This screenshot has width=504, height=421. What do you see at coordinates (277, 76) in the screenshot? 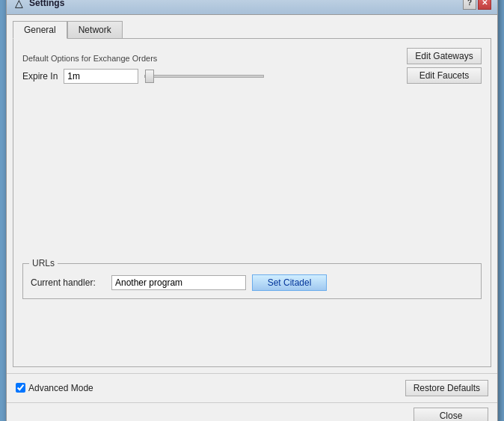
I see `slider-container` at bounding box center [277, 76].